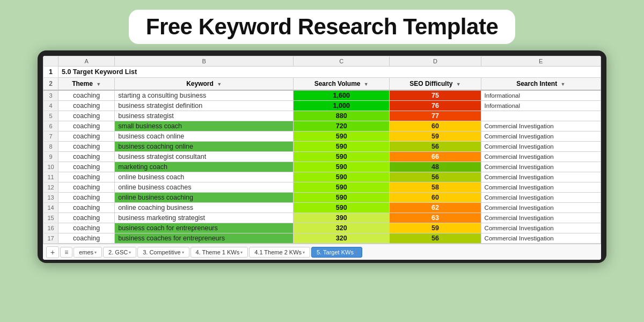 Image resolution: width=644 pixels, height=322 pixels. What do you see at coordinates (51, 208) in the screenshot?
I see `row-num-14: 14` at bounding box center [51, 208].